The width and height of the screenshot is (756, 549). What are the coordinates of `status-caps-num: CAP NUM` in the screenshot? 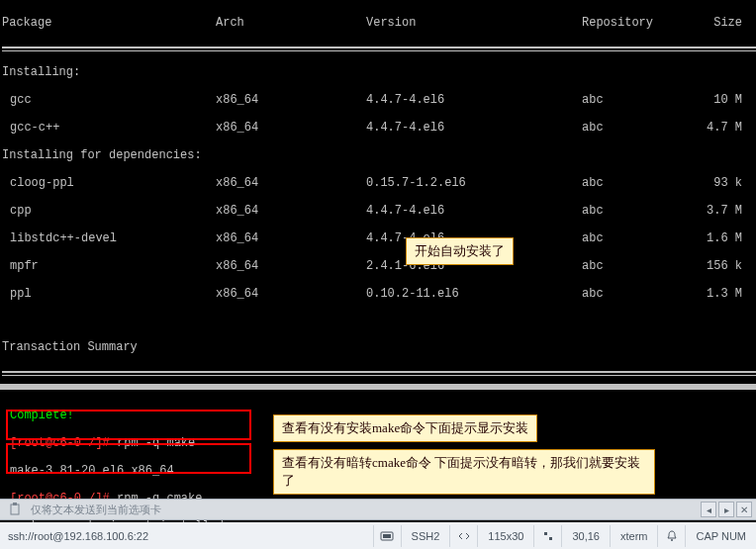 It's located at (720, 536).